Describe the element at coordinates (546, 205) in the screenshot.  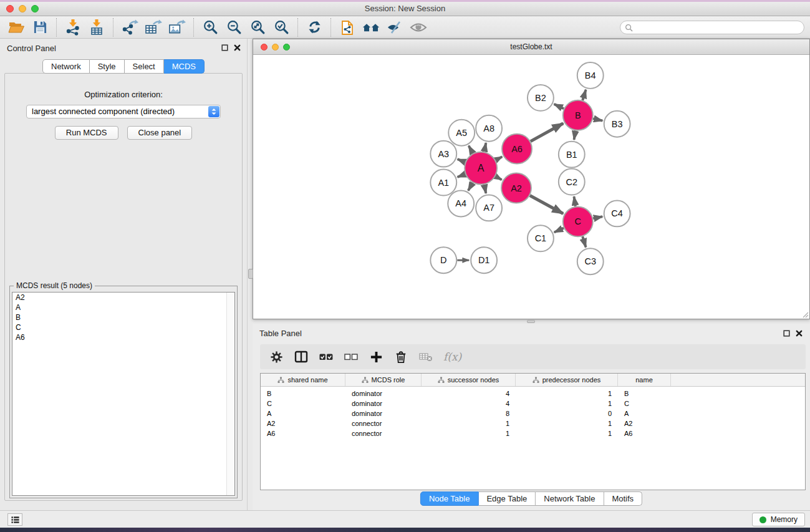
I see `graph-edge-A2-C` at that location.